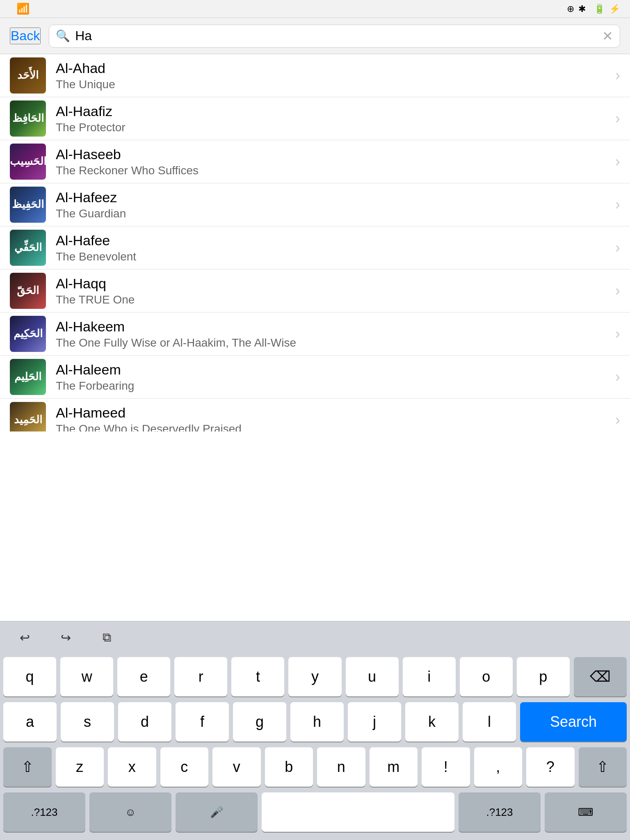 The width and height of the screenshot is (630, 840). I want to click on search-button: Search, so click(573, 722).